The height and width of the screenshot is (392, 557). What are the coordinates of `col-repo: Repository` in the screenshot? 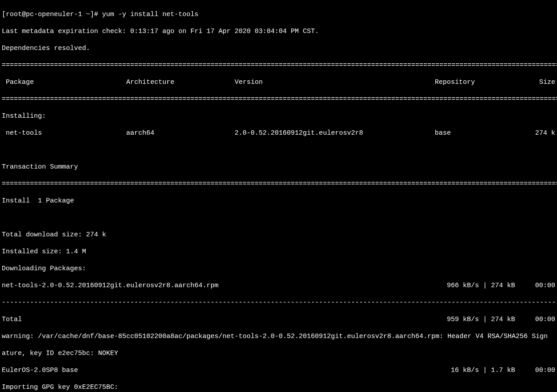 It's located at (455, 82).